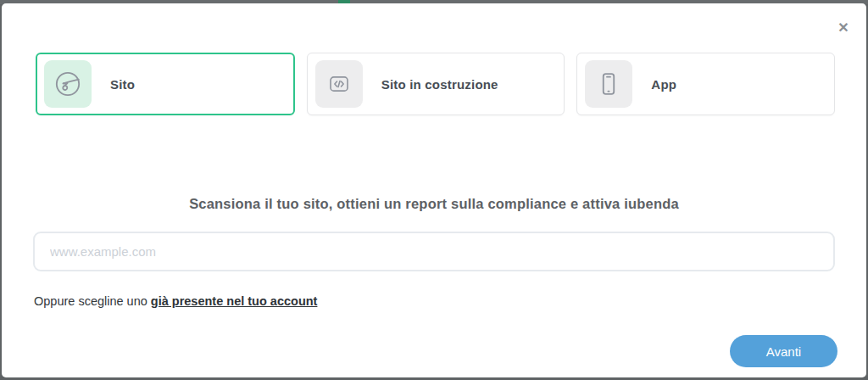 This screenshot has width=868, height=380. Describe the element at coordinates (434, 251) in the screenshot. I see `website-url-input` at that location.